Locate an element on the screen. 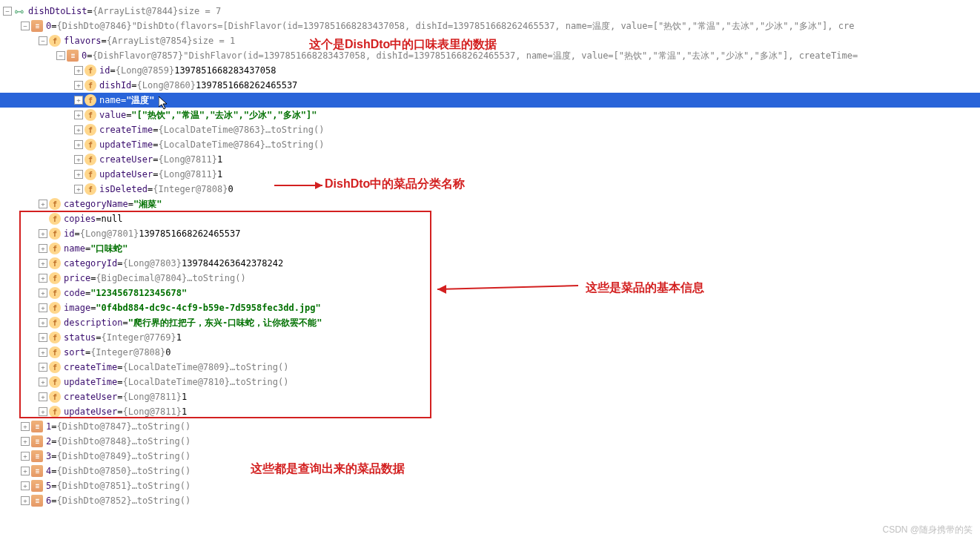 The width and height of the screenshot is (980, 540). tree-row: + f id = {Long@7859} 1397851668283437058 is located at coordinates (490, 70).